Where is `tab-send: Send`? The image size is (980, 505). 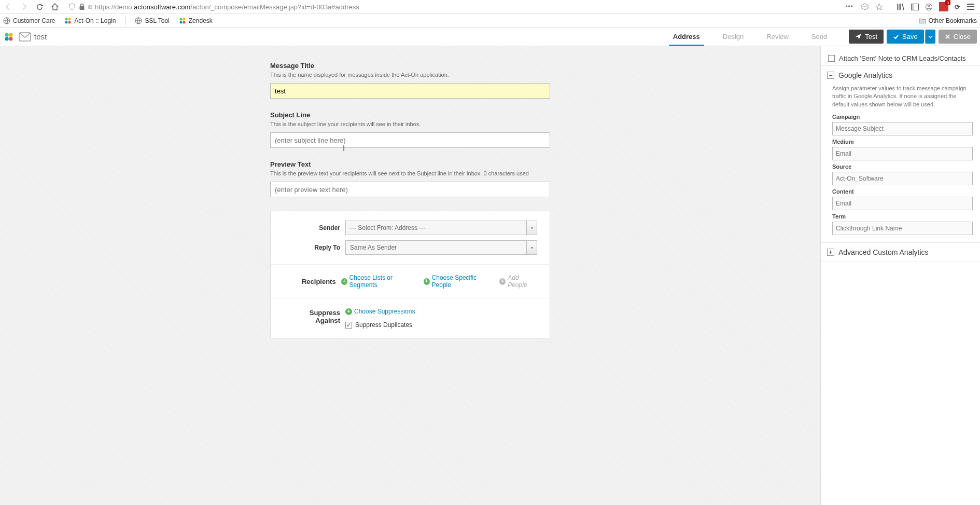 tab-send: Send is located at coordinates (819, 36).